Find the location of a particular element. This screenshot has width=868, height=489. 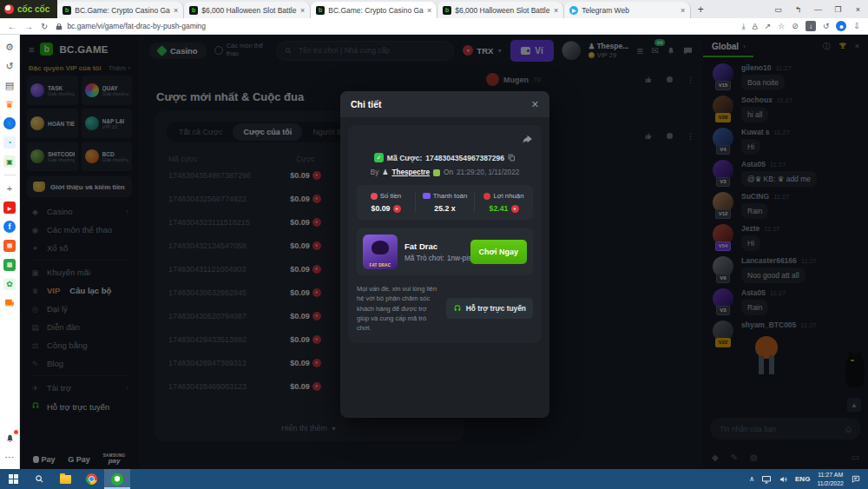

chrome-button is located at coordinates (91, 479).